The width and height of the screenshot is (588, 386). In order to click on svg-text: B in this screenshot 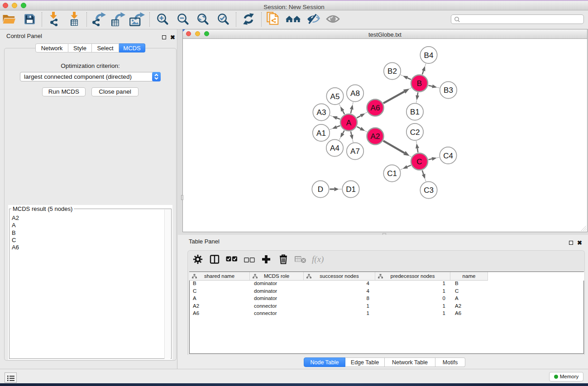, I will do `click(419, 83)`.